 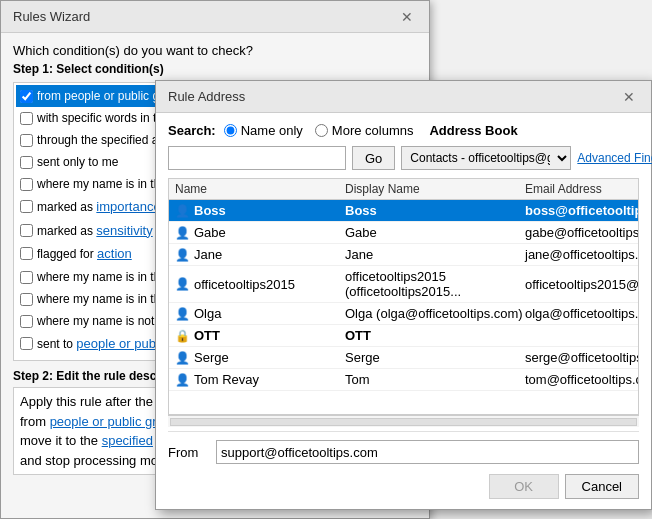 I want to click on table-row: 👤JaneJanejane@officetooltips.com, so click(x=404, y=255).